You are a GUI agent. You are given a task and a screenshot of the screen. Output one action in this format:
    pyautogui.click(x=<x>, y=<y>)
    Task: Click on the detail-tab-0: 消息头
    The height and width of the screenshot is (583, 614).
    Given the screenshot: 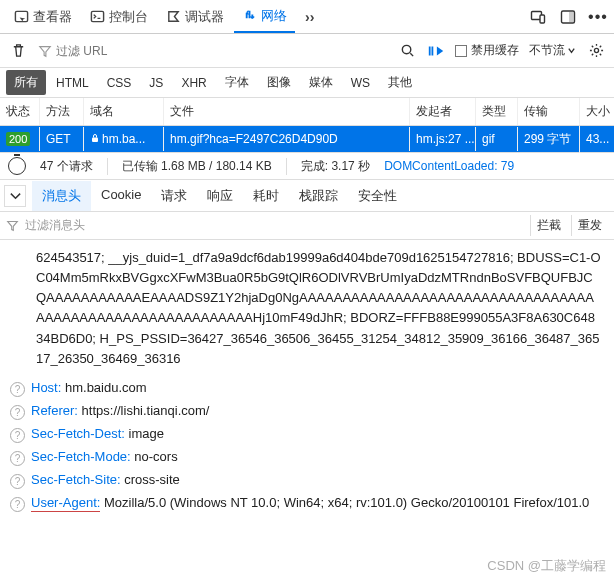 What is the action you would take?
    pyautogui.click(x=62, y=196)
    